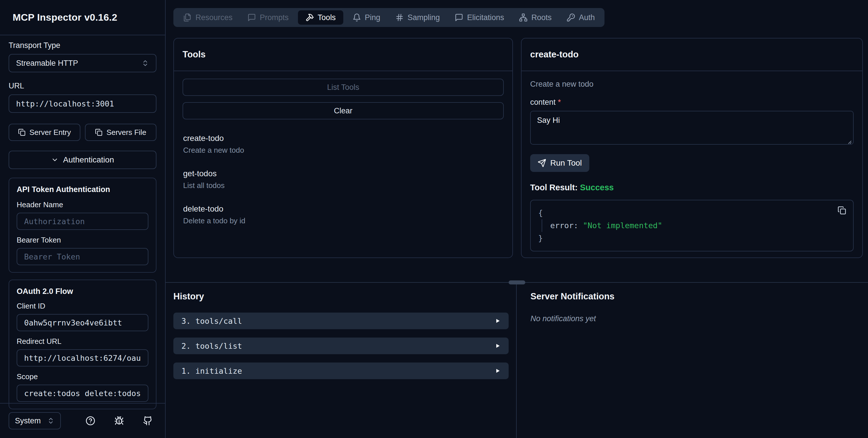  I want to click on client-id-input, so click(83, 323).